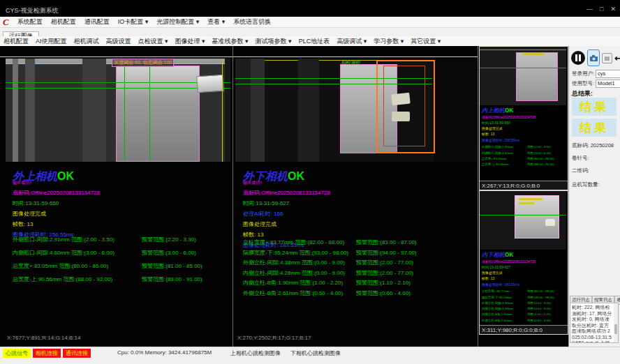 Image resolution: width=620 pixels, height=364 pixels. What do you see at coordinates (607, 84) in the screenshot?
I see `model-field: Model1` at bounding box center [607, 84].